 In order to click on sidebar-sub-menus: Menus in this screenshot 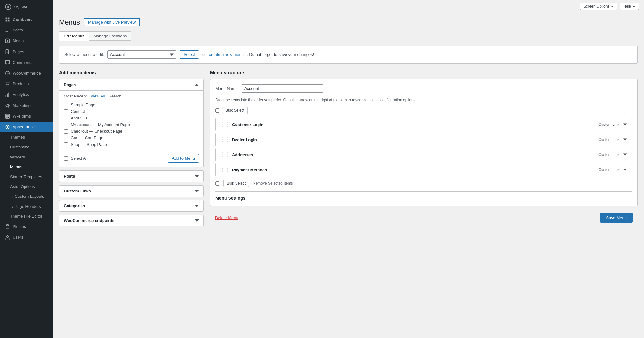, I will do `click(26, 167)`.